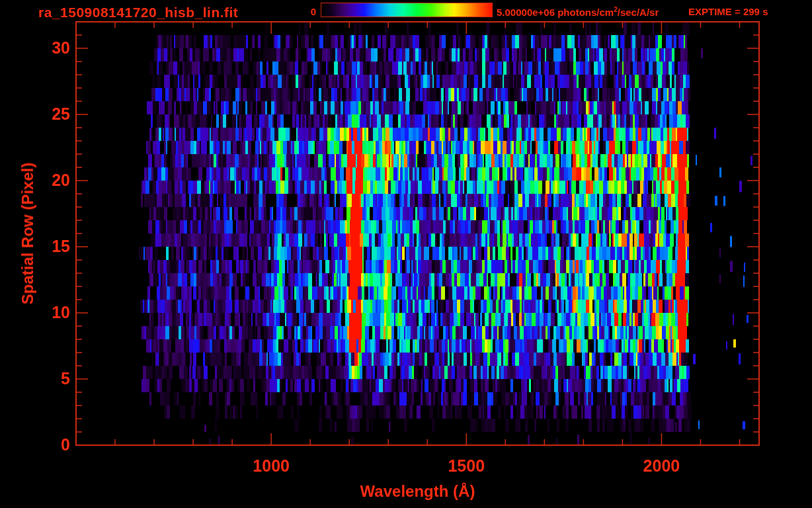 This screenshot has width=812, height=508. What do you see at coordinates (418, 491) in the screenshot?
I see `x-axis-title: Wavelength (Å)` at bounding box center [418, 491].